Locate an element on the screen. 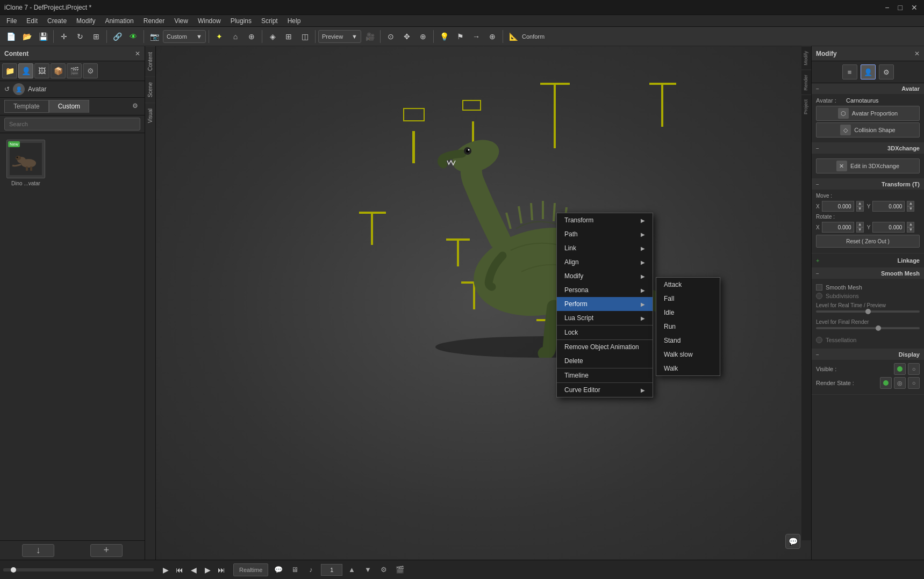 The image size is (924, 579). ctx-path: Path ▶ is located at coordinates (605, 234).